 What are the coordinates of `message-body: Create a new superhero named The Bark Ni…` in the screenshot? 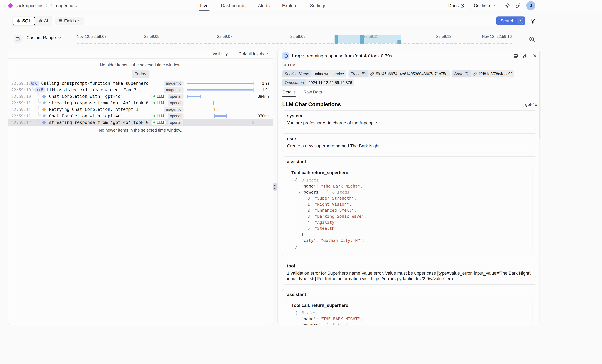 It's located at (410, 146).